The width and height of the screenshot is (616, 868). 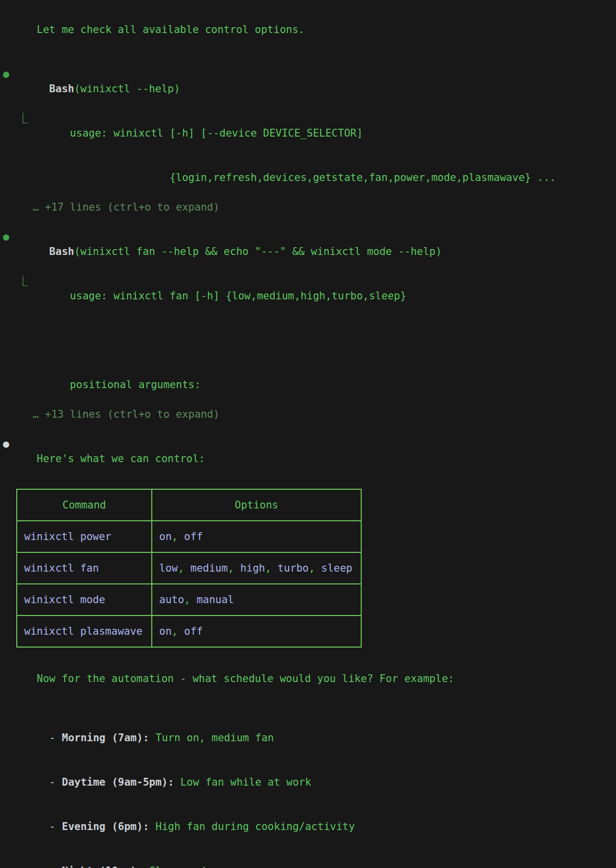 I want to click on schedule-value: Low fan while at work, so click(x=246, y=782).